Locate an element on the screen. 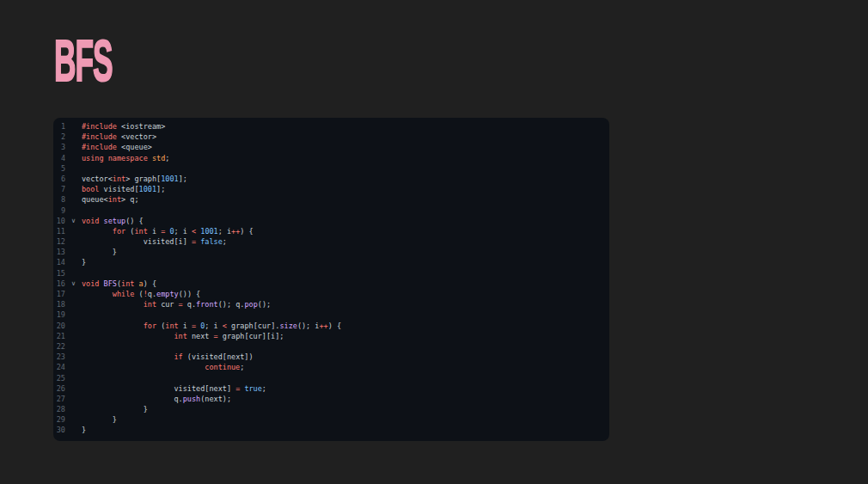  code-text: while (!q.empty()) { is located at coordinates (345, 294).